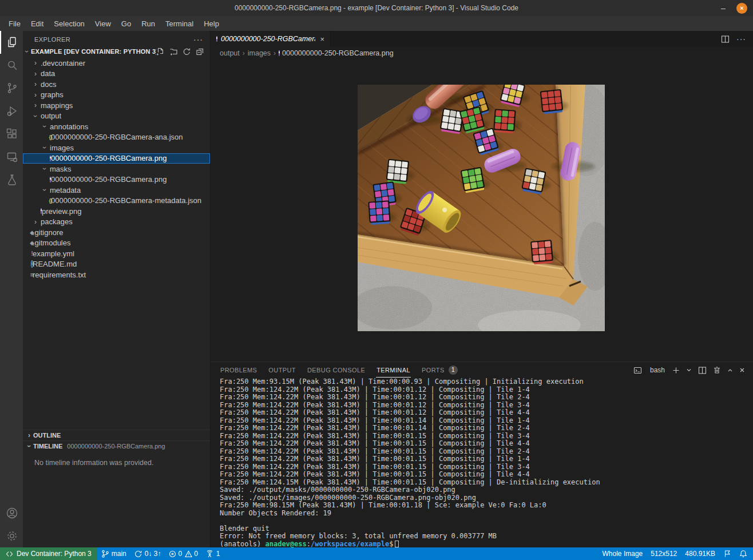 The width and height of the screenshot is (753, 560). I want to click on run-debug-icon, so click(11, 111).